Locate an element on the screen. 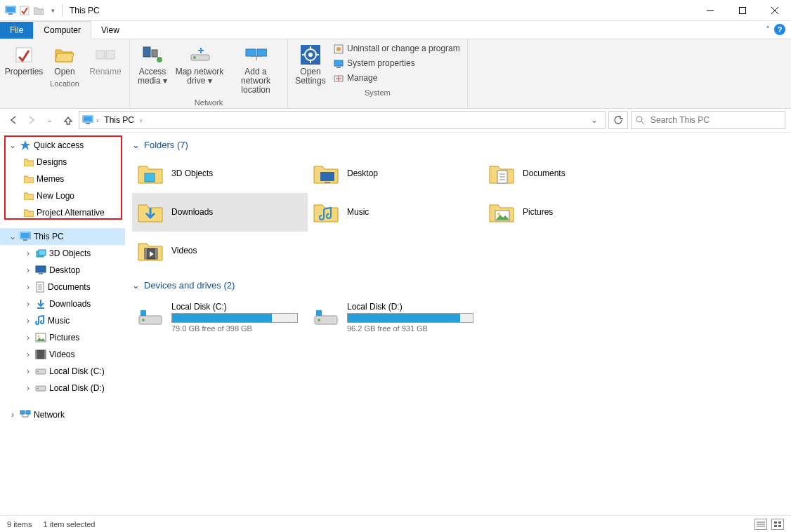  up-button is located at coordinates (68, 120).